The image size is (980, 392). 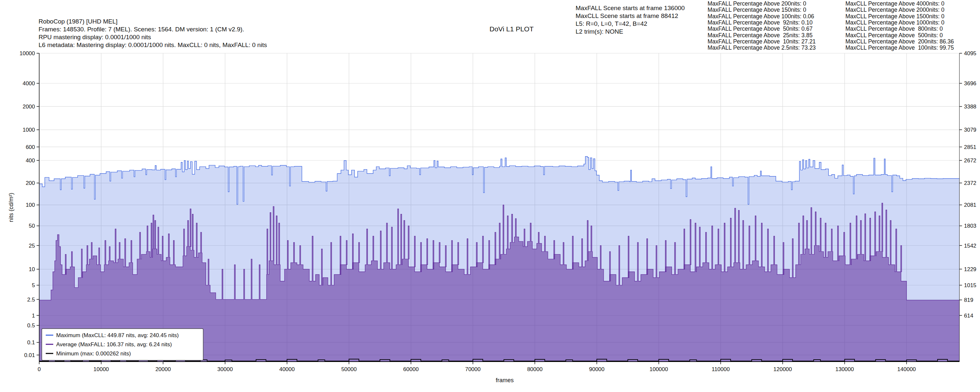 What do you see at coordinates (970, 246) in the screenshot?
I see `right-axis-tick-label: 1542` at bounding box center [970, 246].